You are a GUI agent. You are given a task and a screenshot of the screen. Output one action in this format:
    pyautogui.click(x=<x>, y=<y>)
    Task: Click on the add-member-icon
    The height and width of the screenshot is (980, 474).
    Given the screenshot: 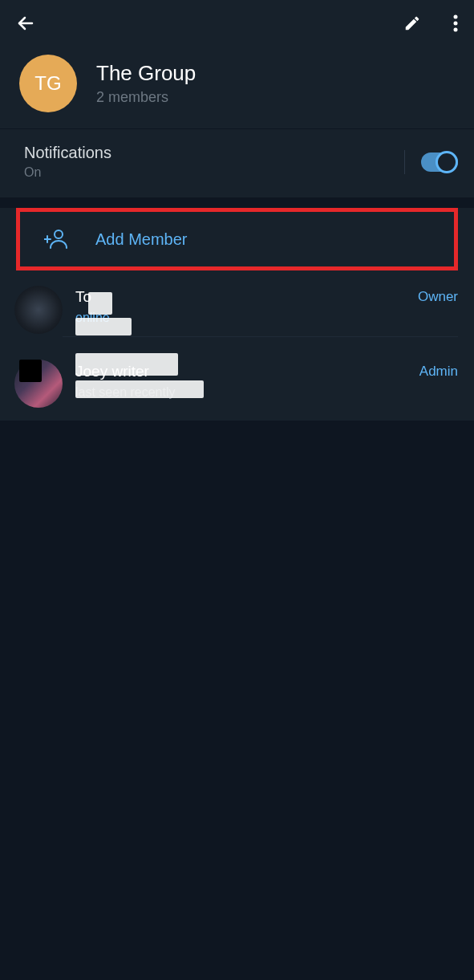 What is the action you would take?
    pyautogui.click(x=56, y=239)
    